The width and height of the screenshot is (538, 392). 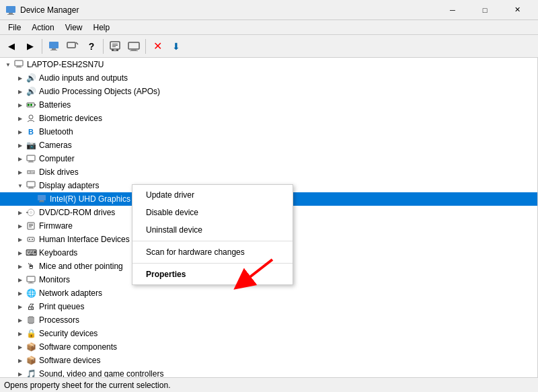 I want to click on tree-item-print: ▶ 🖨 Print queues, so click(x=269, y=307).